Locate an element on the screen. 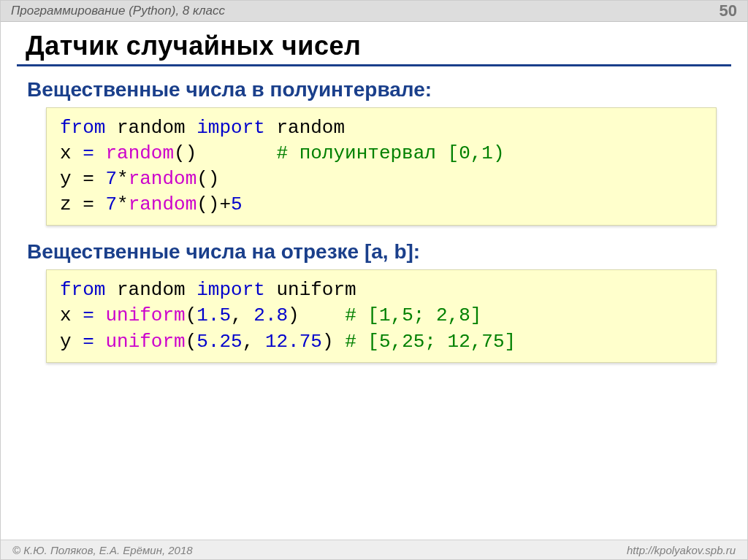 The image size is (748, 560). code-token: 12.75 is located at coordinates (294, 342).